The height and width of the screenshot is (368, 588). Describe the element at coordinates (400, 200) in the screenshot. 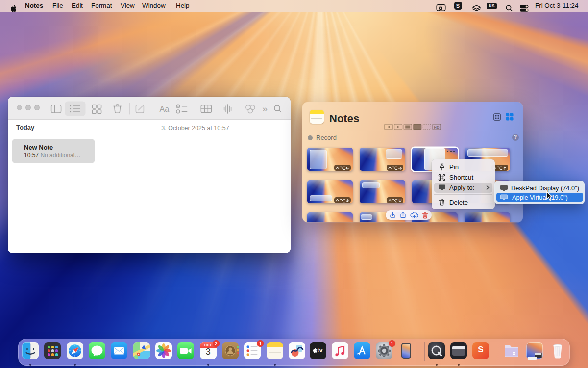

I see `svg-text: U` at that location.